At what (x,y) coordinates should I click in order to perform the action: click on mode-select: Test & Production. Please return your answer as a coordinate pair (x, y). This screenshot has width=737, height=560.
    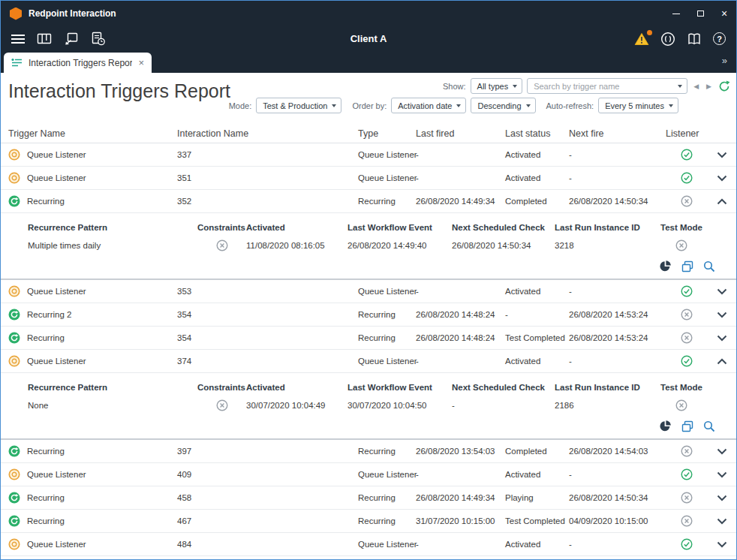
    Looking at the image, I should click on (299, 105).